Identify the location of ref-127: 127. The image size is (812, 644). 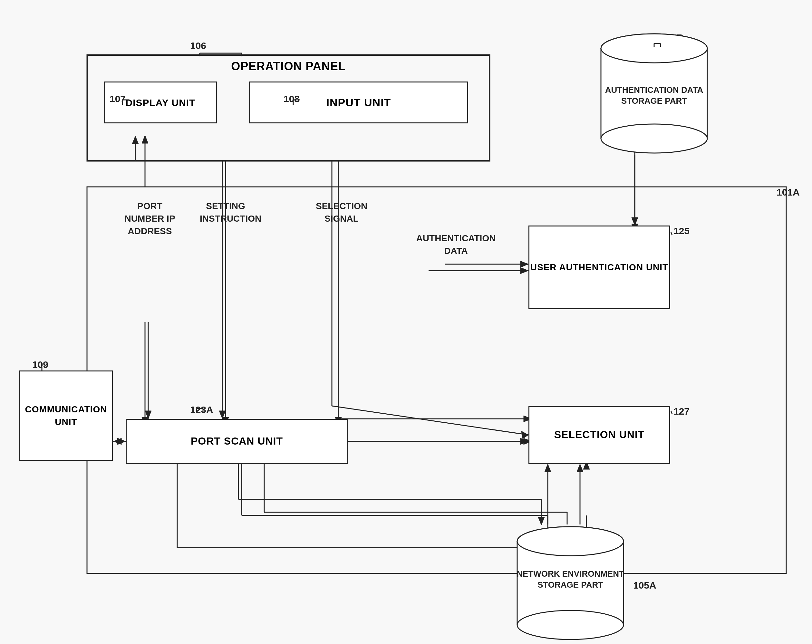
(682, 411).